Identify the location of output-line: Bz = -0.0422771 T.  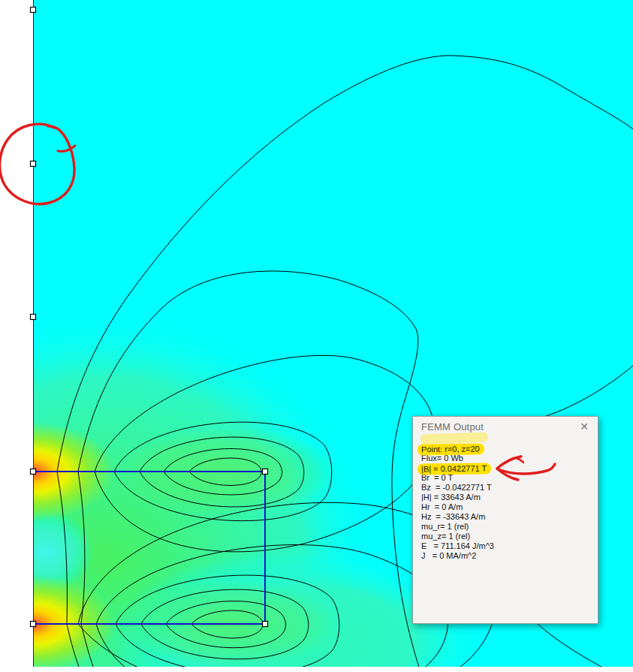
(508, 488).